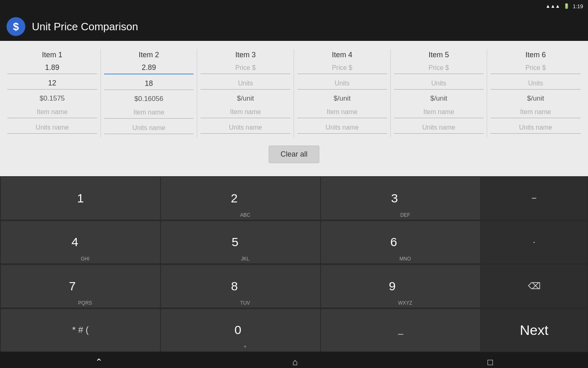 The image size is (588, 368). Describe the element at coordinates (16, 27) in the screenshot. I see `logo-symbol: $` at that location.